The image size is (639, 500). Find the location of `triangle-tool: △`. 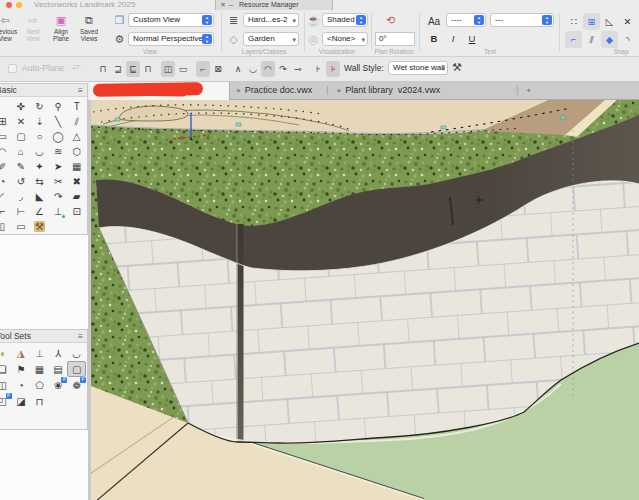

triangle-tool: △ is located at coordinates (76, 136).